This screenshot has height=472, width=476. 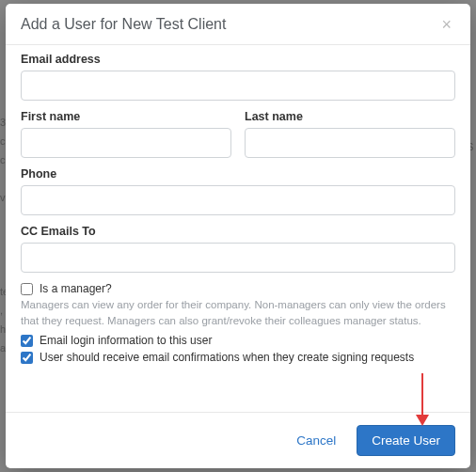 What do you see at coordinates (238, 86) in the screenshot?
I see `email-field` at bounding box center [238, 86].